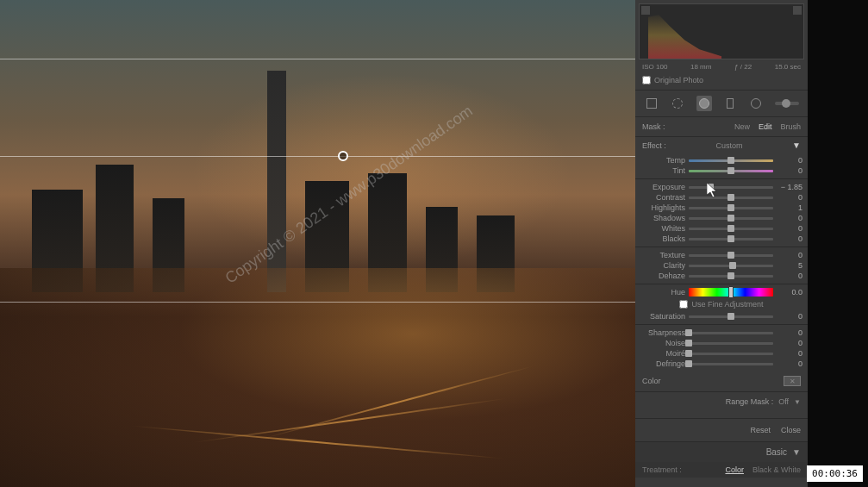  Describe the element at coordinates (797, 10) in the screenshot. I see `highlight-clip-icon` at that location.